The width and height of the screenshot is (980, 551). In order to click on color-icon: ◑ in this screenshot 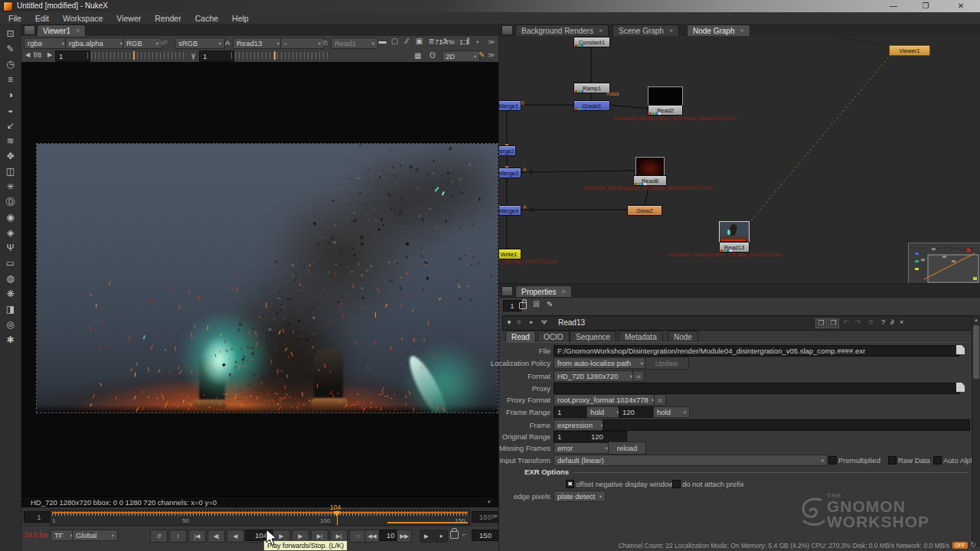, I will do `click(11, 95)`.